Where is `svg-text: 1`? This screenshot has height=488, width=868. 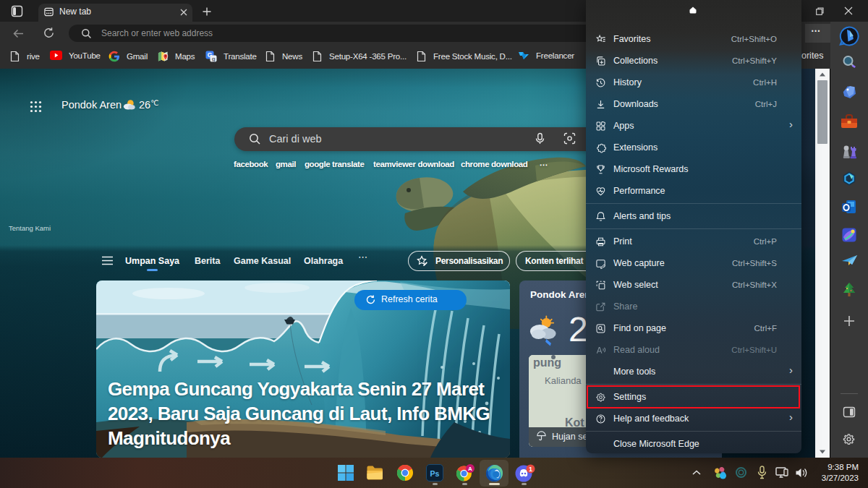 svg-text: 1 is located at coordinates (531, 469).